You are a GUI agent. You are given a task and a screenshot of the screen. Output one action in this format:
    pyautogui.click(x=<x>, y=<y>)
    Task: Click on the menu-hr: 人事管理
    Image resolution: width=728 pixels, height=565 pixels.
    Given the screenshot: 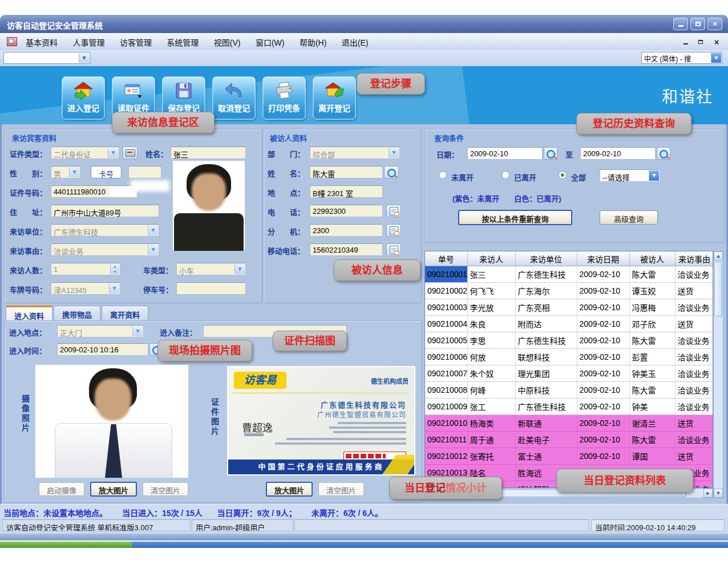 What is the action you would take?
    pyautogui.click(x=88, y=40)
    